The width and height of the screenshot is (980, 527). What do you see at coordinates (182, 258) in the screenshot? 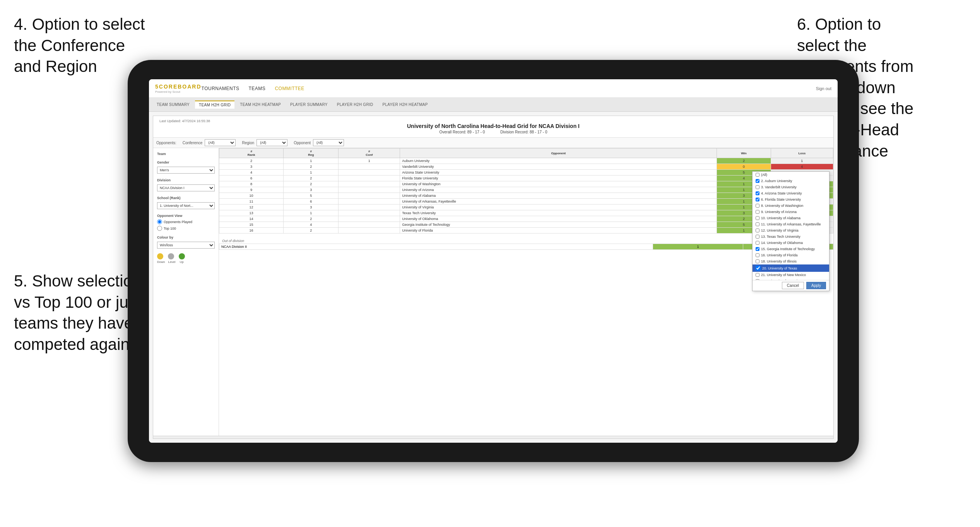
I see `legend-up: Up` at bounding box center [182, 258].